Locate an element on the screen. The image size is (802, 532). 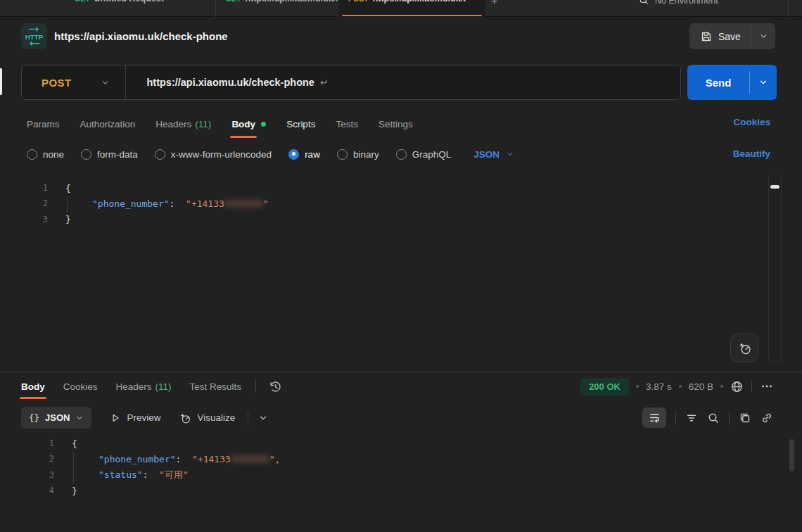
http-method-badge: HTTP is located at coordinates (34, 37).